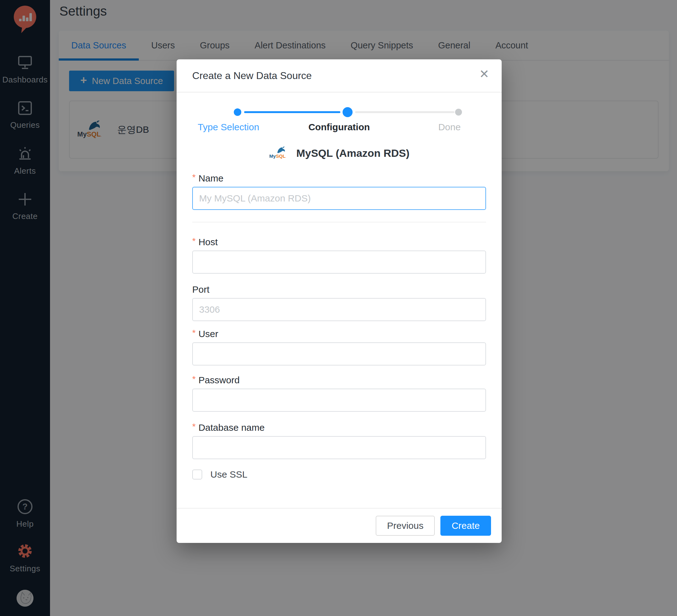 The image size is (677, 616). What do you see at coordinates (281, 156) in the screenshot?
I see `mysql-wordmark-sql: SQL` at bounding box center [281, 156].